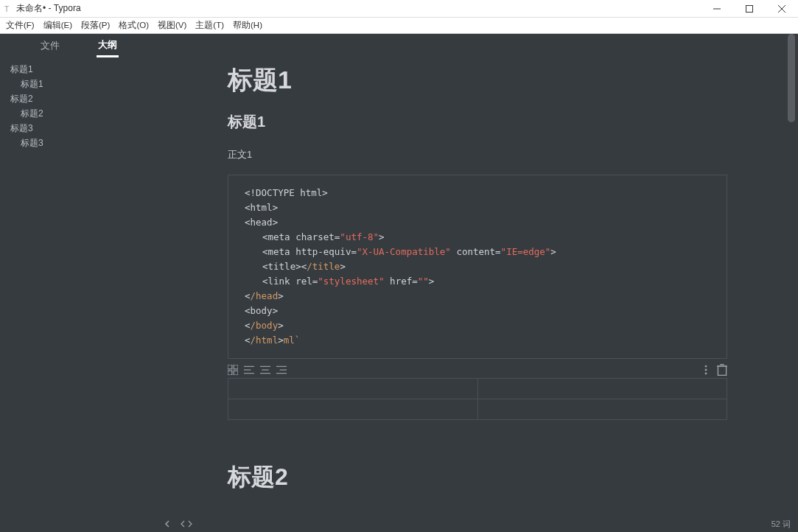 This screenshot has height=532, width=798. What do you see at coordinates (265, 370) in the screenshot?
I see `align-center-icon` at bounding box center [265, 370].